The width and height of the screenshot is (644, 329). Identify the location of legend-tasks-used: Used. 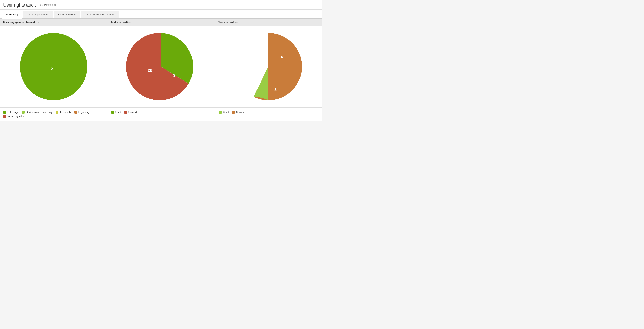
(116, 112).